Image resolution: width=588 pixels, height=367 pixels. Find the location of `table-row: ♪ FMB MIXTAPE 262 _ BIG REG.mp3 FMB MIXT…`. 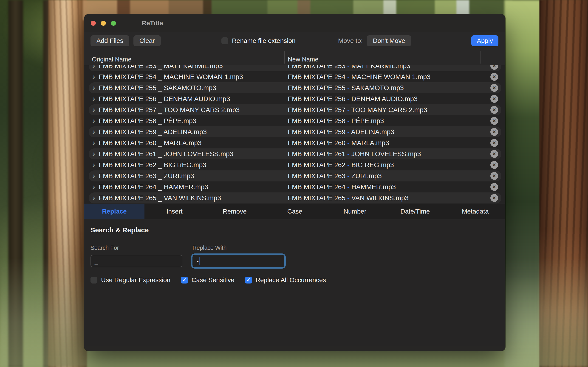

table-row: ♪ FMB MIXTAPE 262 _ BIG REG.mp3 FMB MIXT… is located at coordinates (295, 165).